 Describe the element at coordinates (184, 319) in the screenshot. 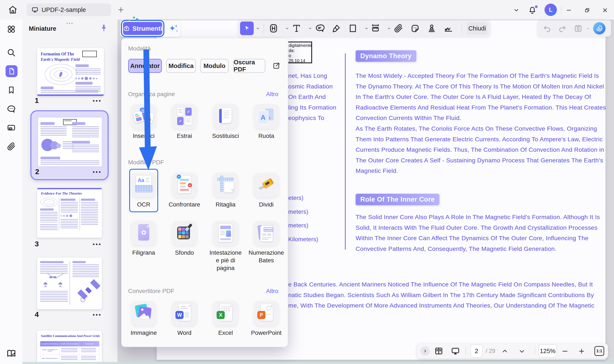

I see `tile-word: W Word` at that location.